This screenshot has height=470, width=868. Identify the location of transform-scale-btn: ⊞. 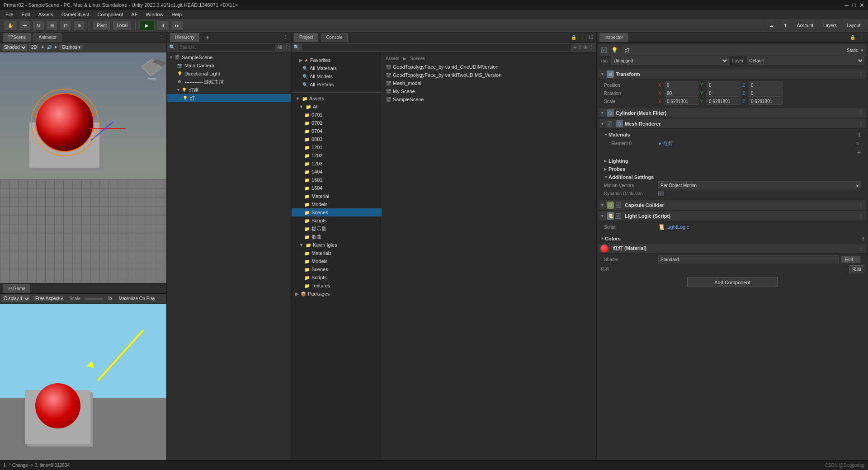
(52, 26).